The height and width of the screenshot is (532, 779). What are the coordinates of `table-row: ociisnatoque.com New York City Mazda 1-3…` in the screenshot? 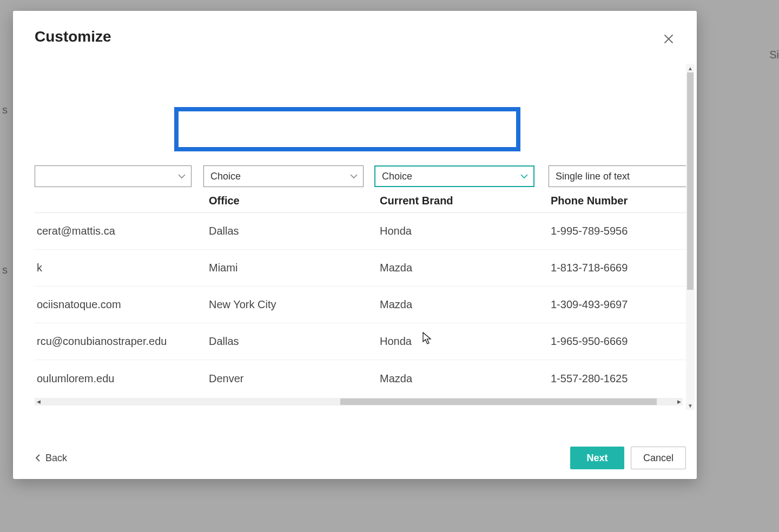 It's located at (361, 305).